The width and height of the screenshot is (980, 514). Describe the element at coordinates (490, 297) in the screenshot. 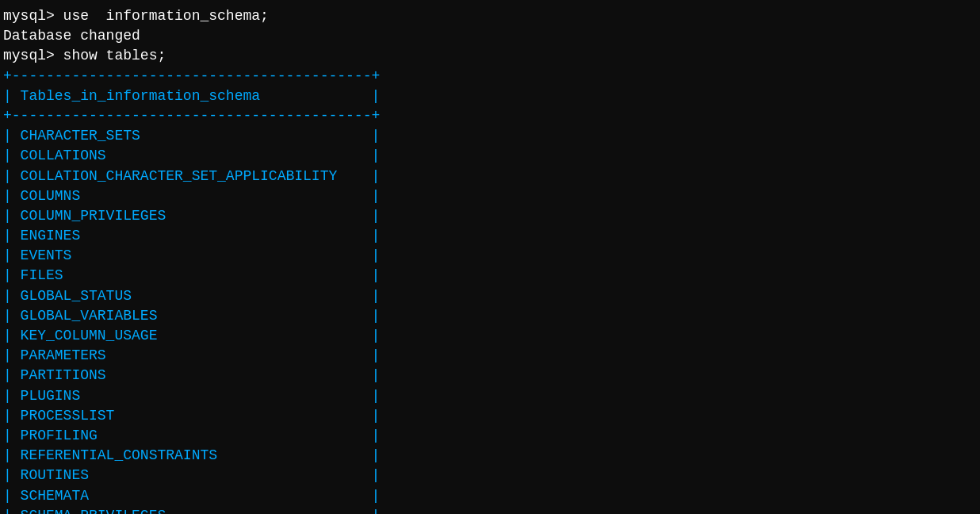

I see `list-item: | GLOBAL_STATUS |` at that location.